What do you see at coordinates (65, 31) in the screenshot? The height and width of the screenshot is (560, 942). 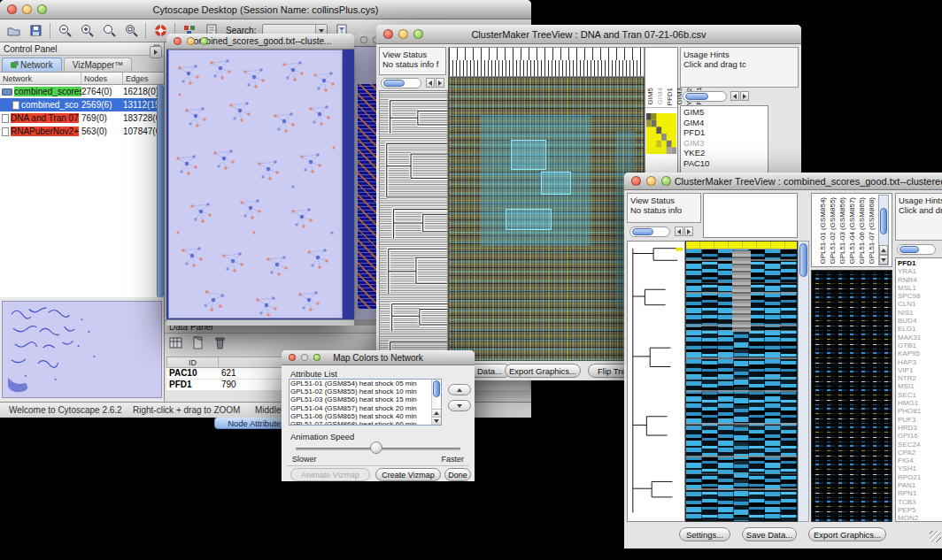 I see `zoom-out-icon` at bounding box center [65, 31].